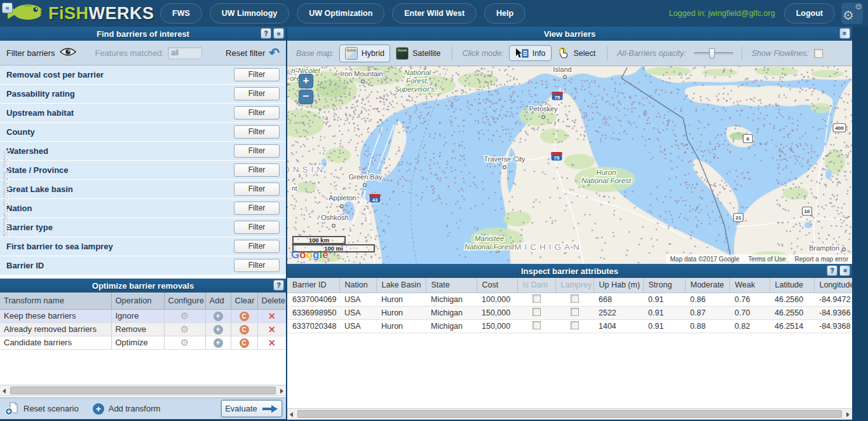 This screenshot has height=421, width=868. Describe the element at coordinates (181, 13) in the screenshot. I see `nav-button-fws: FWS` at that location.